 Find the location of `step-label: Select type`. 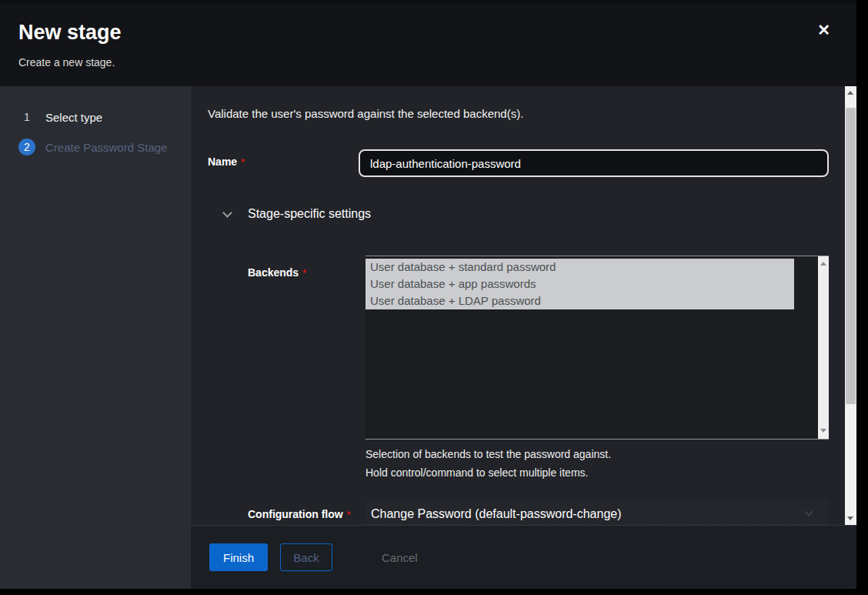

step-label: Select type is located at coordinates (74, 117).